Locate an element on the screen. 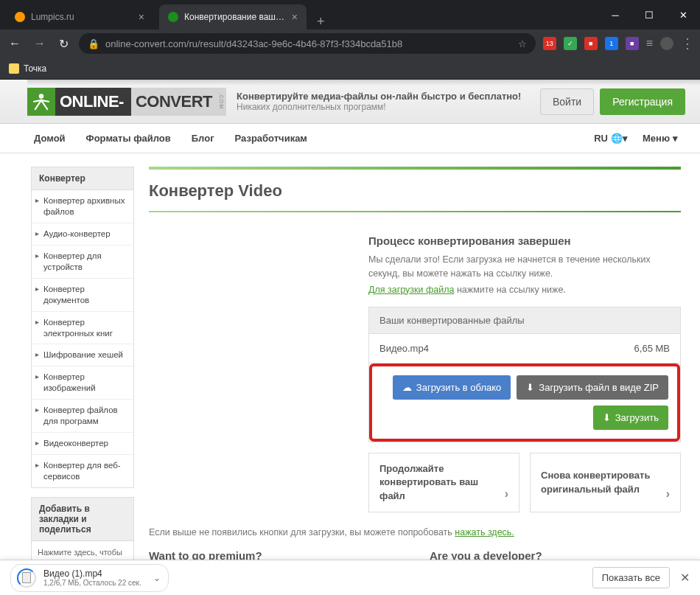 This screenshot has height=595, width=700. forward-button: → is located at coordinates (40, 44).